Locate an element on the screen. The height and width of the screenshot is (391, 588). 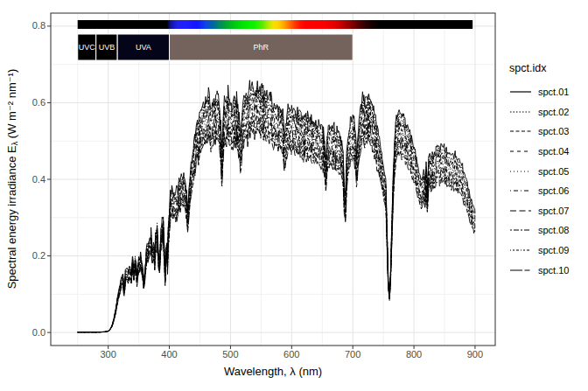
waveband-label-uvc: UVC is located at coordinates (88, 47).